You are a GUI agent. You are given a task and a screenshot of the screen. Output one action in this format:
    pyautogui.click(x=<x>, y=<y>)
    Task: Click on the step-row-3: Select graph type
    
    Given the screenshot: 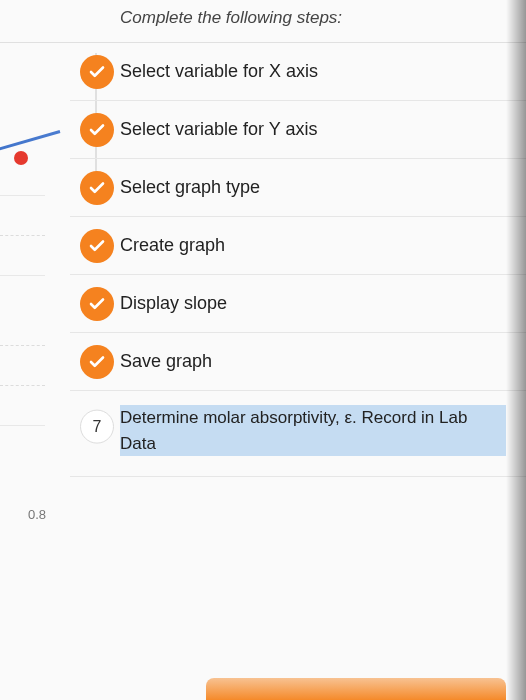 What is the action you would take?
    pyautogui.click(x=298, y=188)
    